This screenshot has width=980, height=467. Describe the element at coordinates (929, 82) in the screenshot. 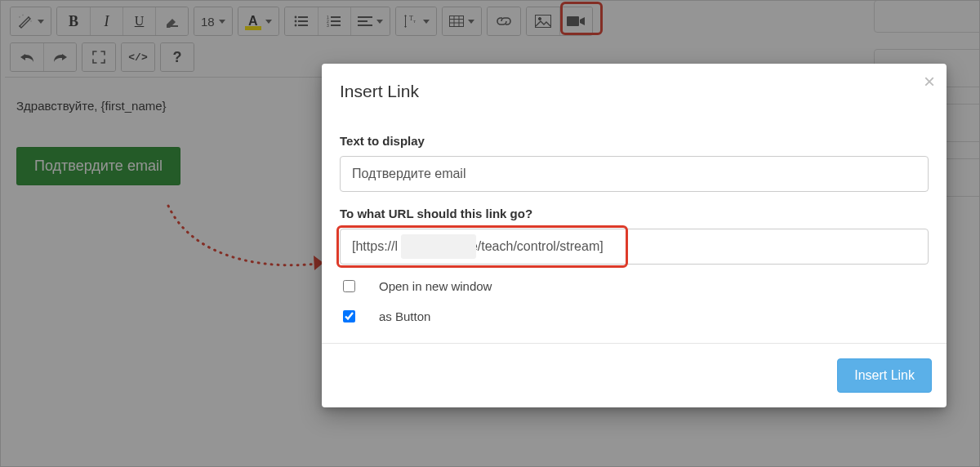

I see `close-icon: ×` at that location.